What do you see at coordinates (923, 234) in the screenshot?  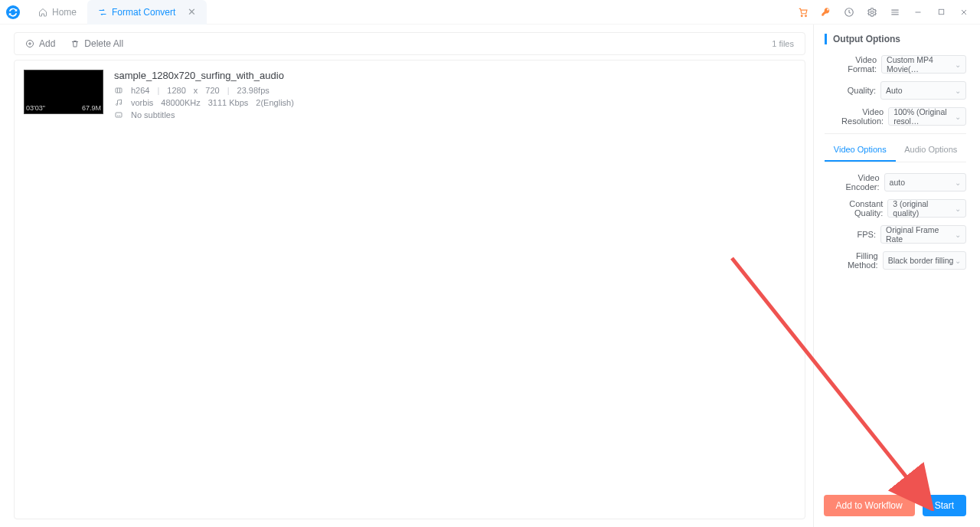 I see `fps-select: Original Frame Rate ⌄` at bounding box center [923, 234].